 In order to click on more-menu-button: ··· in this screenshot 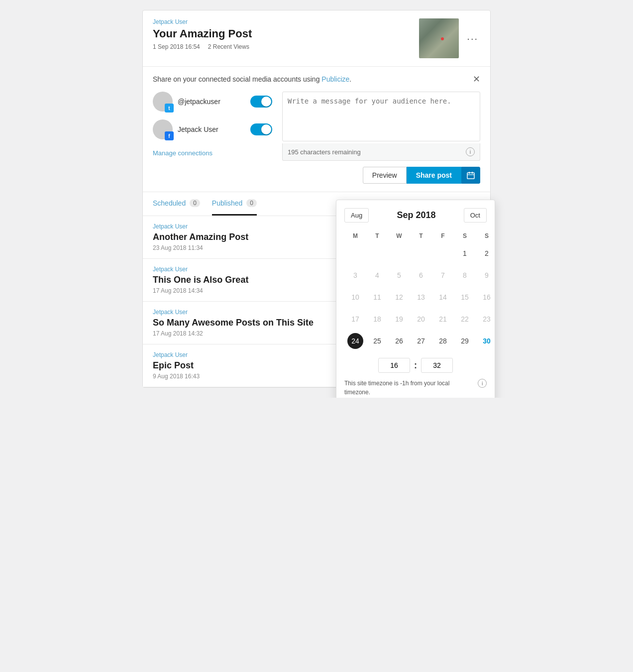, I will do `click(473, 39)`.